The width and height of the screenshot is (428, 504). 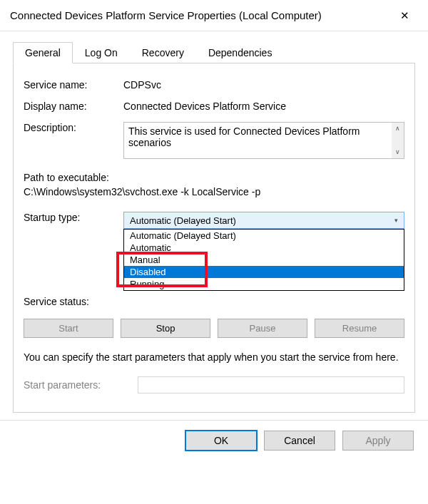 I want to click on label-start-parameters: Start parameters:, so click(x=81, y=385).